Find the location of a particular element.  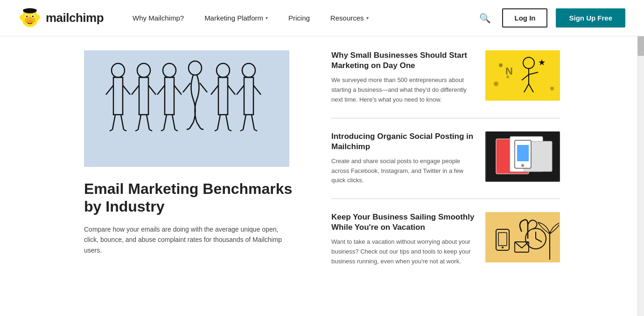

card-title-1: Why Small Businesses Should Start Market… is located at coordinates (403, 61).